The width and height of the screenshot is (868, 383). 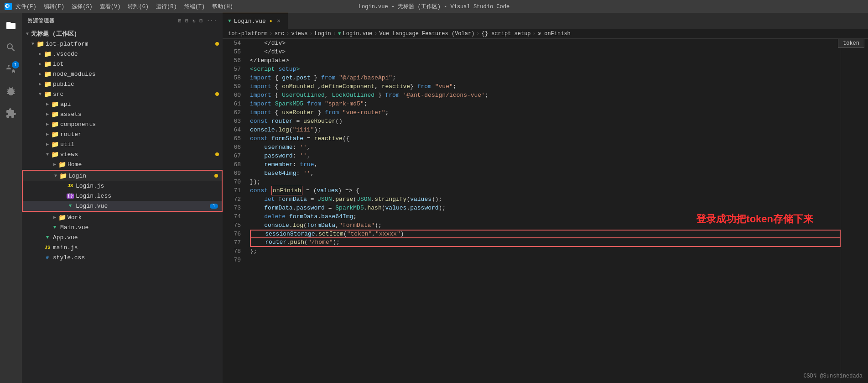 What do you see at coordinates (546, 173) in the screenshot?
I see `code-line-69: base64Img: '',` at bounding box center [546, 173].